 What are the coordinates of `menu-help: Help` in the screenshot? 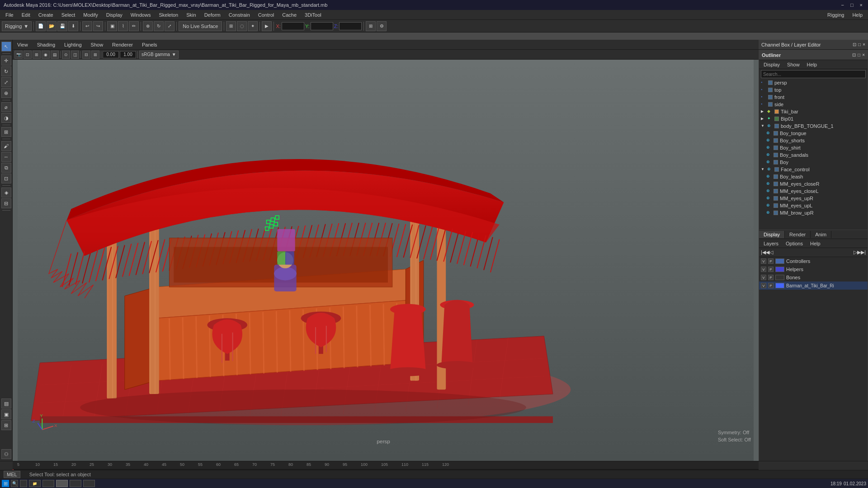 It's located at (857, 15).